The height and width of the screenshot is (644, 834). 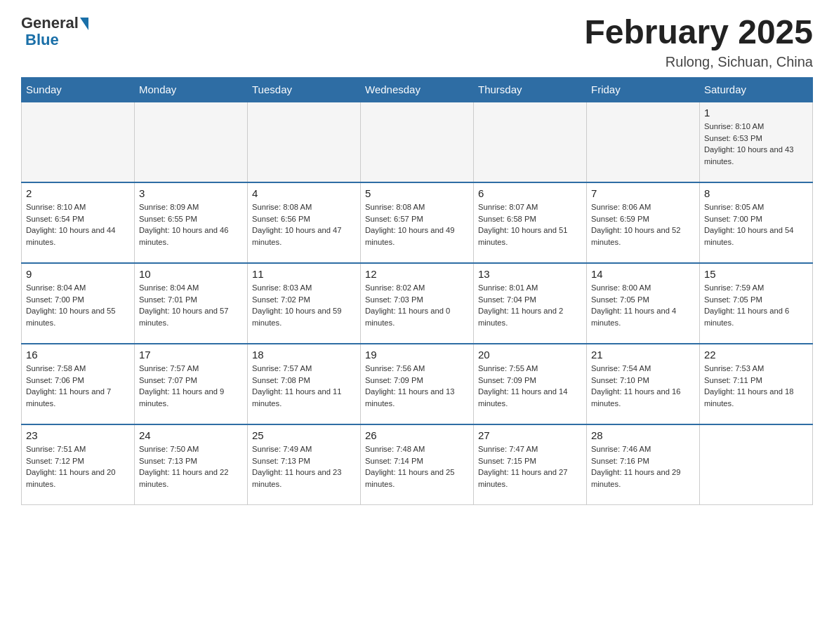 What do you see at coordinates (699, 32) in the screenshot?
I see `calendar-title: February 2025` at bounding box center [699, 32].